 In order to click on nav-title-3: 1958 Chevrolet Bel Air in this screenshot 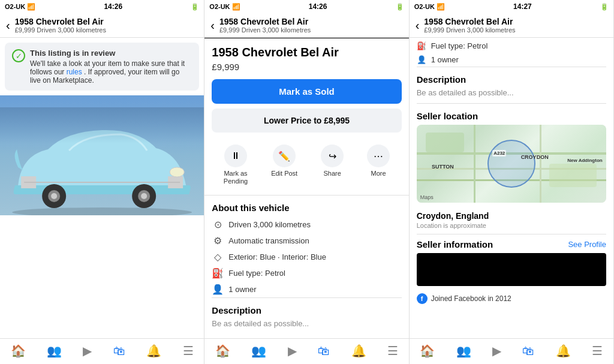, I will do `click(469, 22)`.